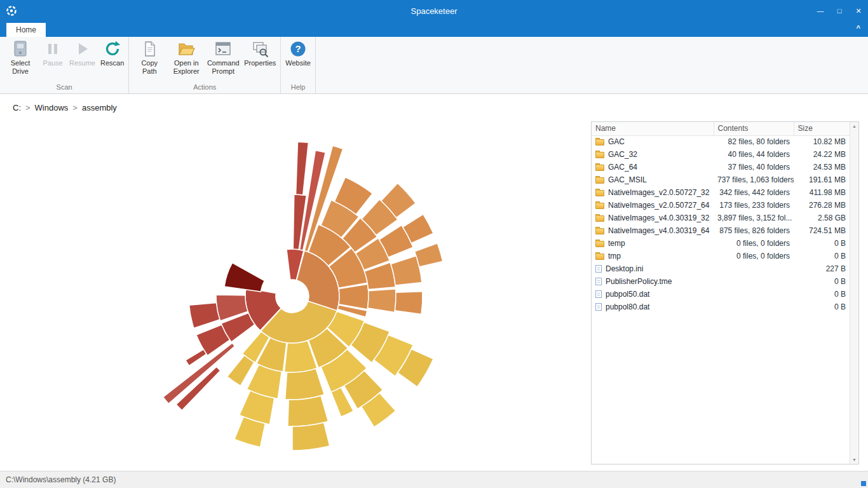 The height and width of the screenshot is (488, 868). What do you see at coordinates (653, 269) in the screenshot?
I see `cell-name: Desktop.ini` at bounding box center [653, 269].